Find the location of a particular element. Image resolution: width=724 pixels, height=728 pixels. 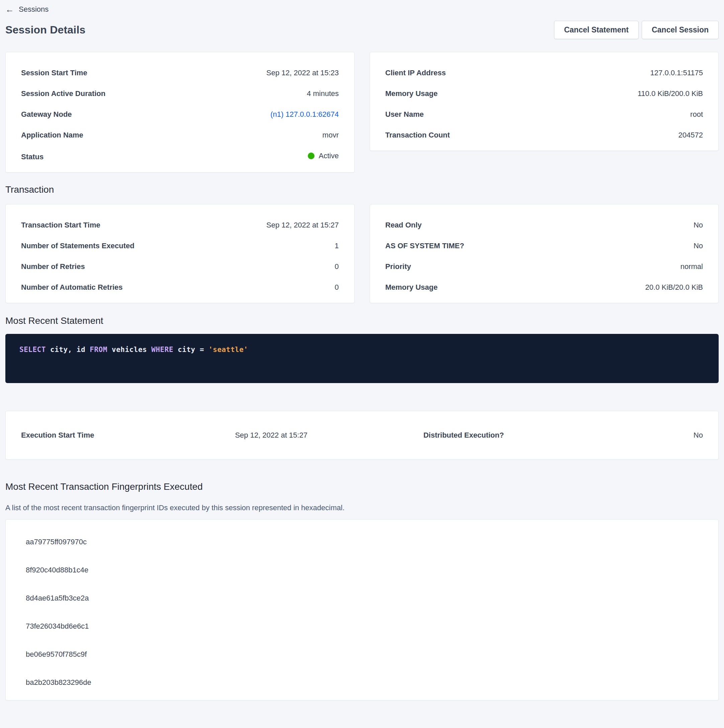

statement-section-heading: Most Recent Statement is located at coordinates (362, 321).